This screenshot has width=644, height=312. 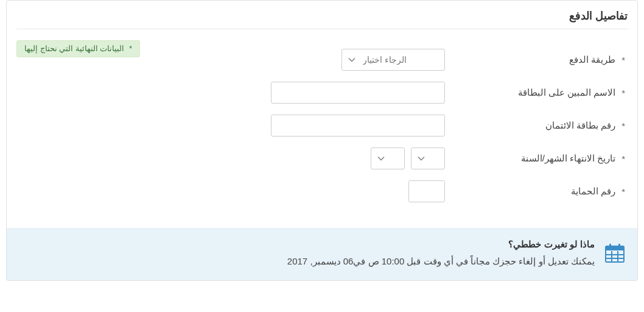 What do you see at coordinates (569, 158) in the screenshot?
I see `label-text: تاريخ الانتهاء الشهر/السنة` at bounding box center [569, 158].